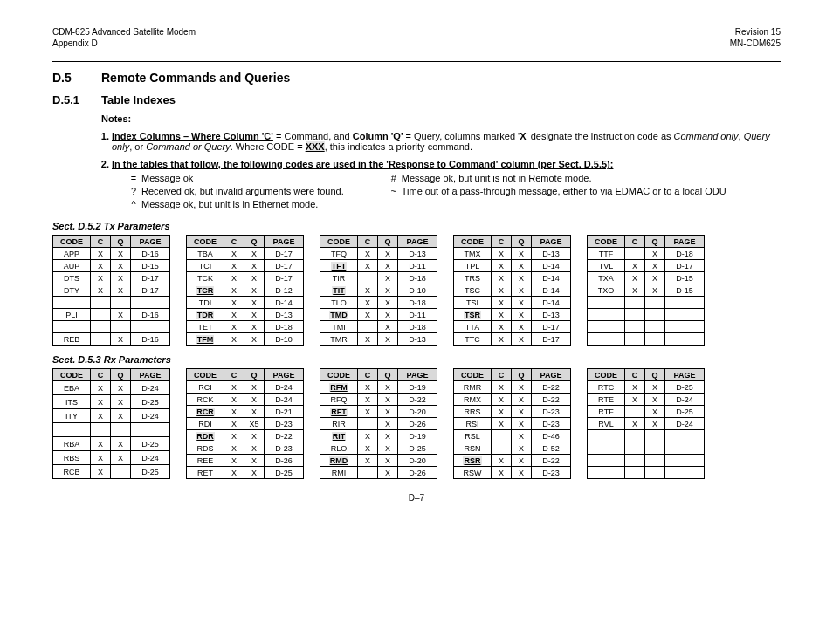 This screenshot has height=644, width=833. Describe the element at coordinates (245, 436) in the screenshot. I see `table-row: RDRXXD-22` at that location.